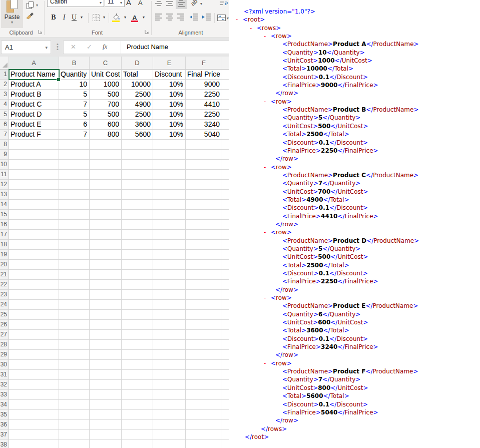 This screenshot has height=448, width=480. Describe the element at coordinates (106, 125) in the screenshot. I see `cell: 600` at that location.